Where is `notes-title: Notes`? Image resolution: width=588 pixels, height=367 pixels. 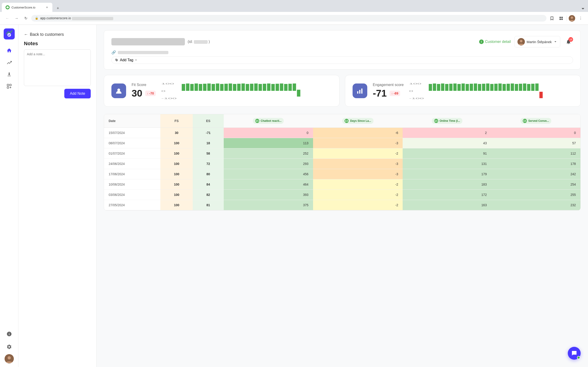
notes-title: Notes is located at coordinates (57, 44).